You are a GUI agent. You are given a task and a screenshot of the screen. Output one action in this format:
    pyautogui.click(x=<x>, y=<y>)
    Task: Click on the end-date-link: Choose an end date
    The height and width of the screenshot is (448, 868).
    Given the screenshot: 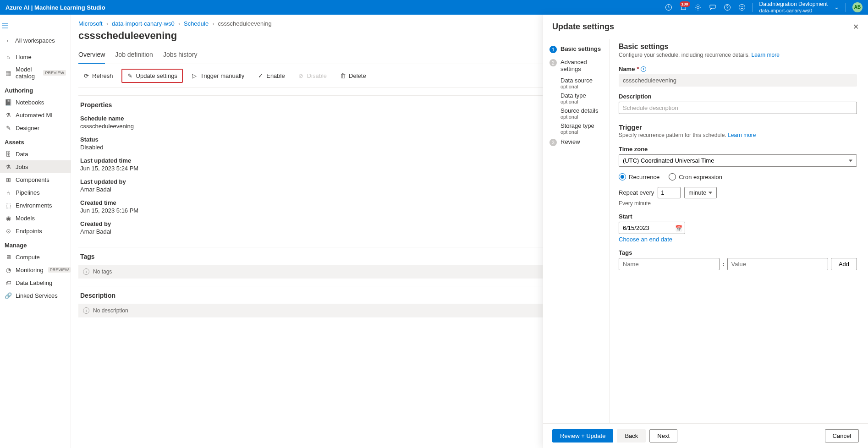 What is the action you would take?
    pyautogui.click(x=645, y=239)
    